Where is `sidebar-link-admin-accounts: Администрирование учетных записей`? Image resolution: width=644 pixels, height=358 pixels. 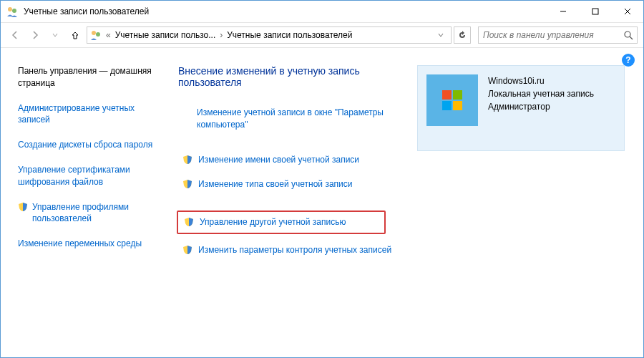 sidebar-link-admin-accounts: Администрирование учетных записей is located at coordinates (91, 115).